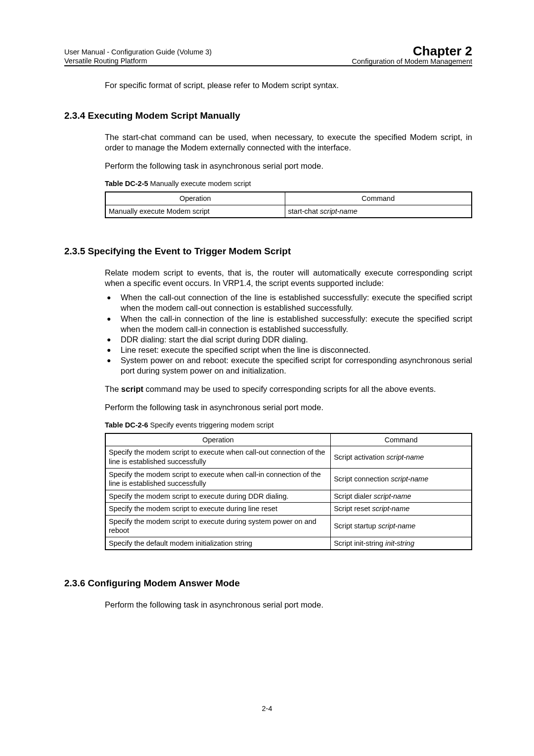 This screenshot has width=534, height=756. Describe the element at coordinates (354, 496) in the screenshot. I see `cmd-pre: Script dialer` at that location.